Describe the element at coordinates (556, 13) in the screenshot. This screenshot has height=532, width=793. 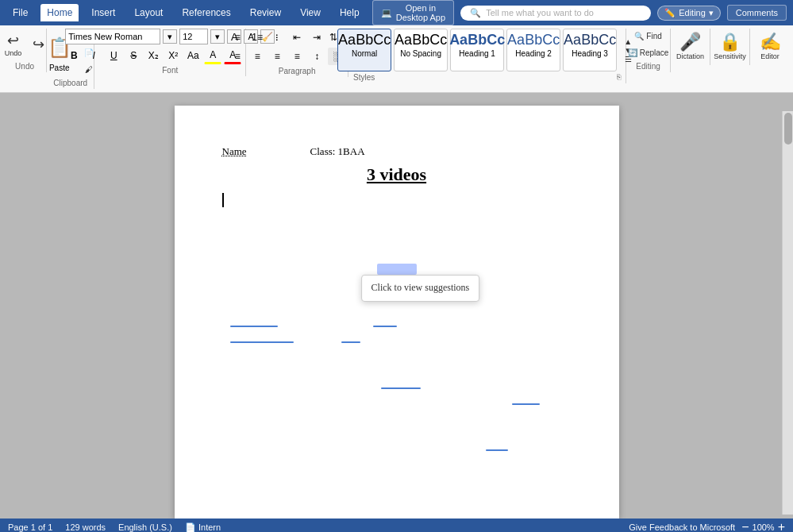
I see `search-bar: 🔍 Tell me what you want to do` at that location.